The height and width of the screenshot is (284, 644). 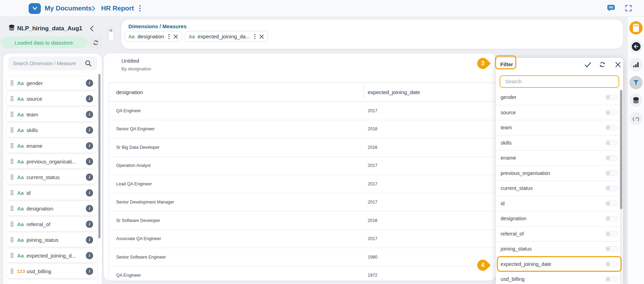 I want to click on field-item: Aa gender i, so click(x=52, y=83).